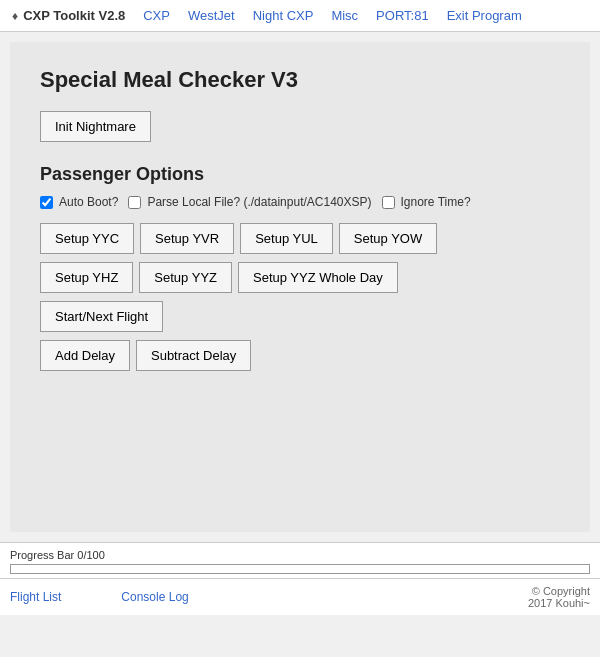 The width and height of the screenshot is (600, 657). Describe the element at coordinates (436, 202) in the screenshot. I see `ignore-time-label: Ignore Time?` at that location.